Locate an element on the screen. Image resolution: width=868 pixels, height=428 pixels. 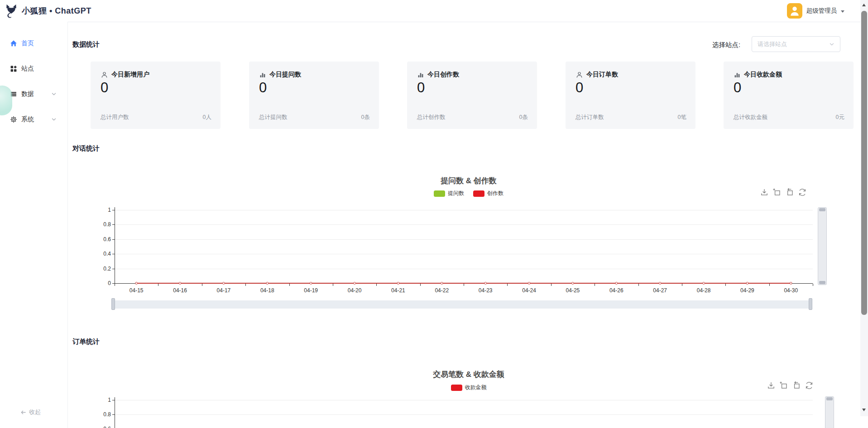
chart-legend: 收款金额 is located at coordinates (469, 387).